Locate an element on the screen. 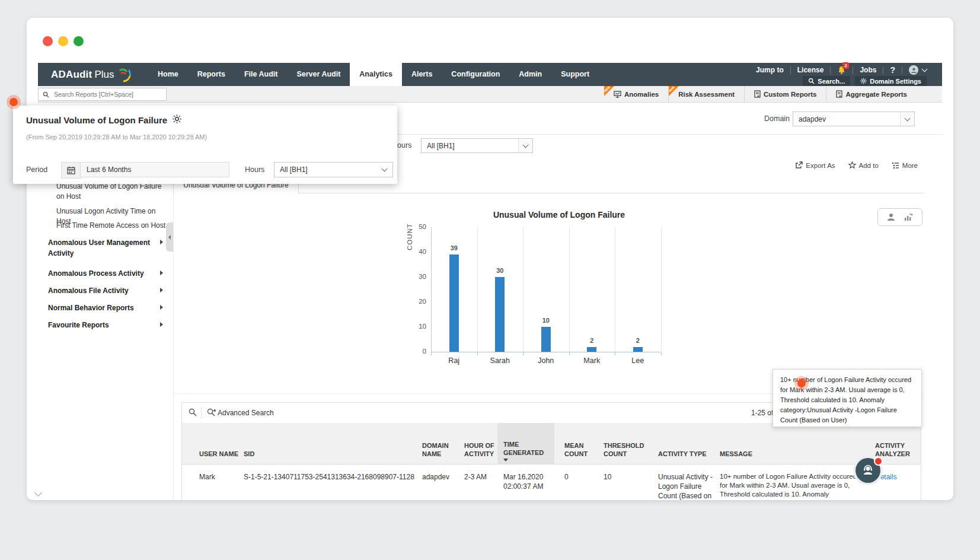  license-link: License is located at coordinates (811, 70).